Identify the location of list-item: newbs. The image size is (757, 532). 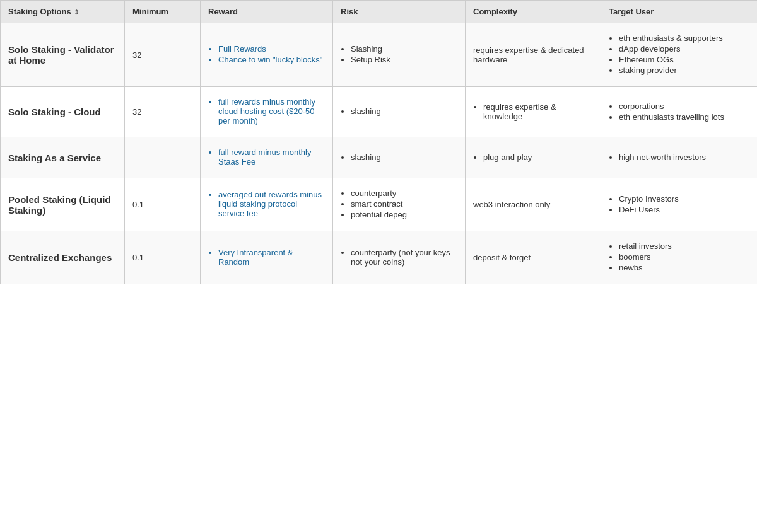
(684, 267).